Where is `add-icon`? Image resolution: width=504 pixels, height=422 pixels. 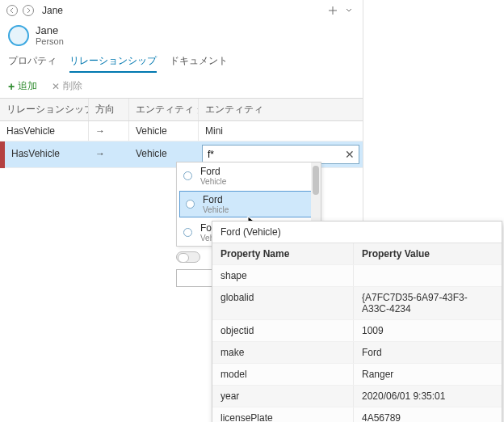 add-icon is located at coordinates (333, 11).